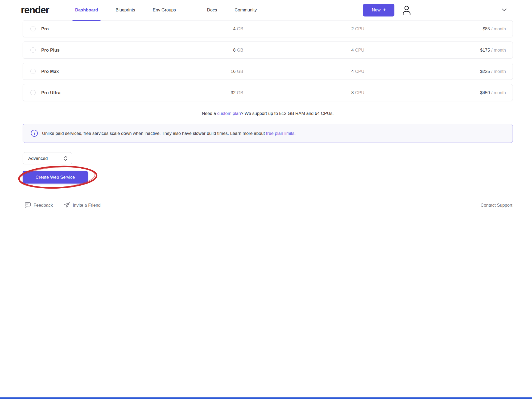 This screenshot has width=532, height=399. What do you see at coordinates (245, 10) in the screenshot?
I see `nav-link-label: Community` at bounding box center [245, 10].